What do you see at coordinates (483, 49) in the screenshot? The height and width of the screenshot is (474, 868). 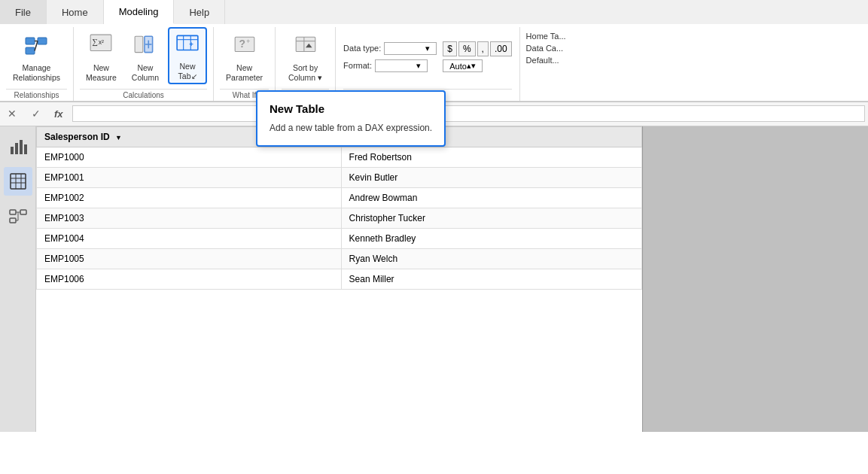 I see `comma-button: ,` at bounding box center [483, 49].